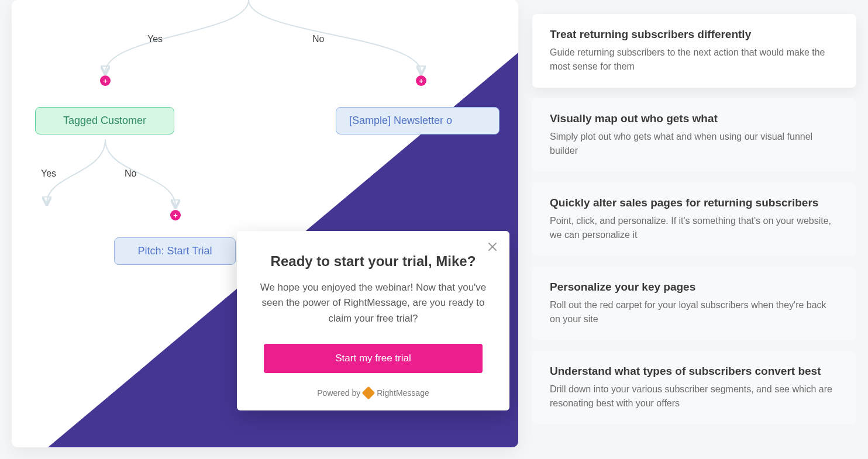 Image resolution: width=868 pixels, height=459 pixels. What do you see at coordinates (694, 144) in the screenshot?
I see `feature-desc: Simply plot out who gets what and when u…` at bounding box center [694, 144].